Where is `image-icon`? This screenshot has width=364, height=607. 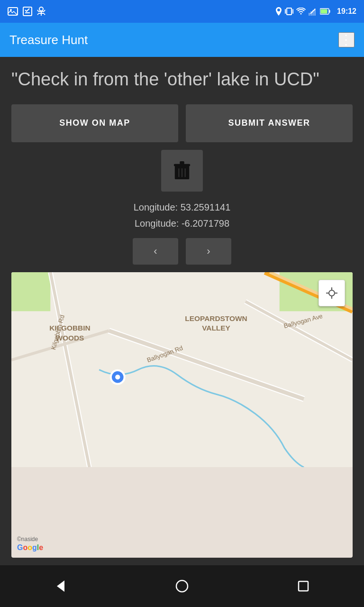 image-icon is located at coordinates (13, 11).